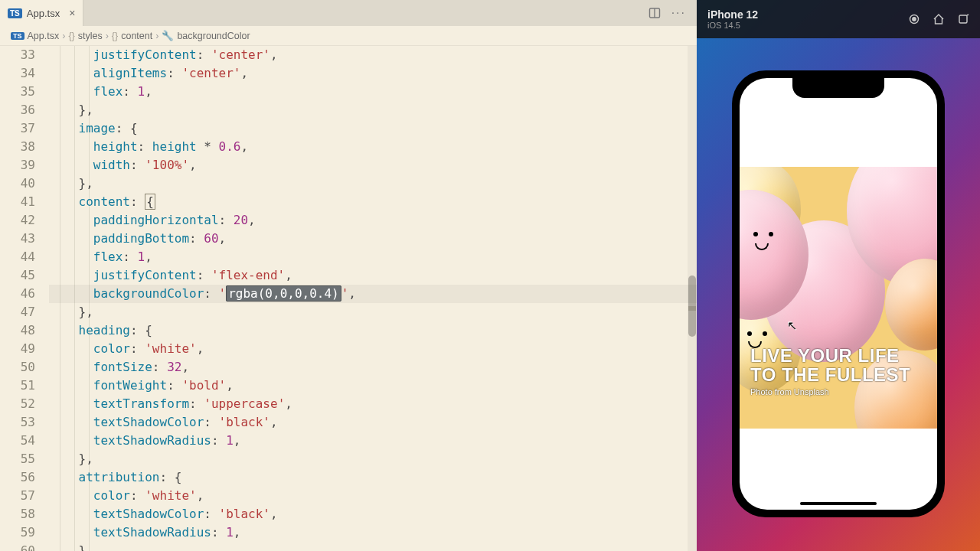  What do you see at coordinates (373, 294) in the screenshot?
I see `code-line: backgroundColor: 'rgba(0,0,0,0.4)',` at bounding box center [373, 294].